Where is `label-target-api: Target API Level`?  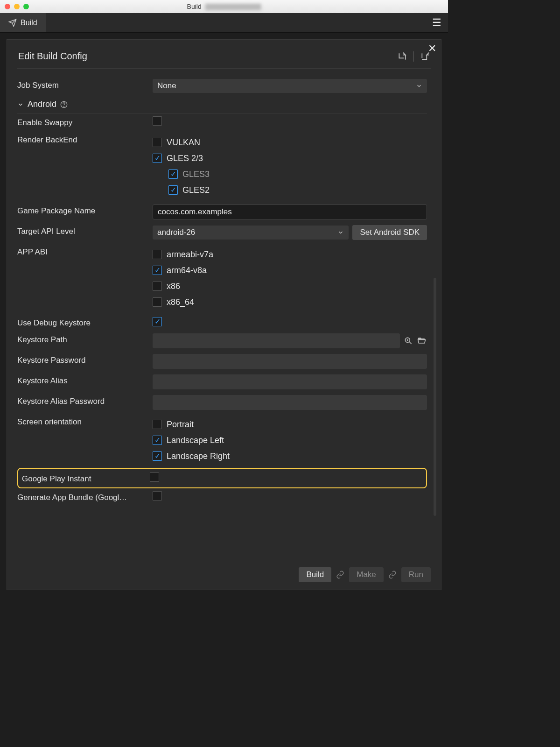
label-target-api: Target API Level is located at coordinates (85, 231).